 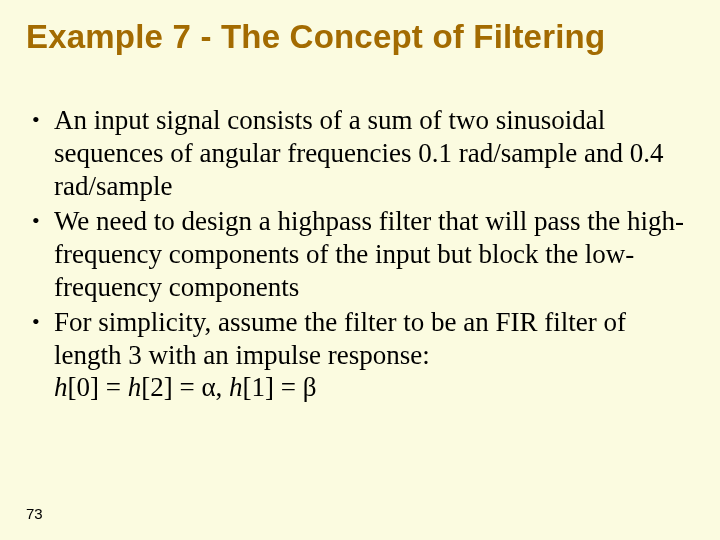 What do you see at coordinates (208, 387) in the screenshot?
I see `alpha-symbol: α` at bounding box center [208, 387].